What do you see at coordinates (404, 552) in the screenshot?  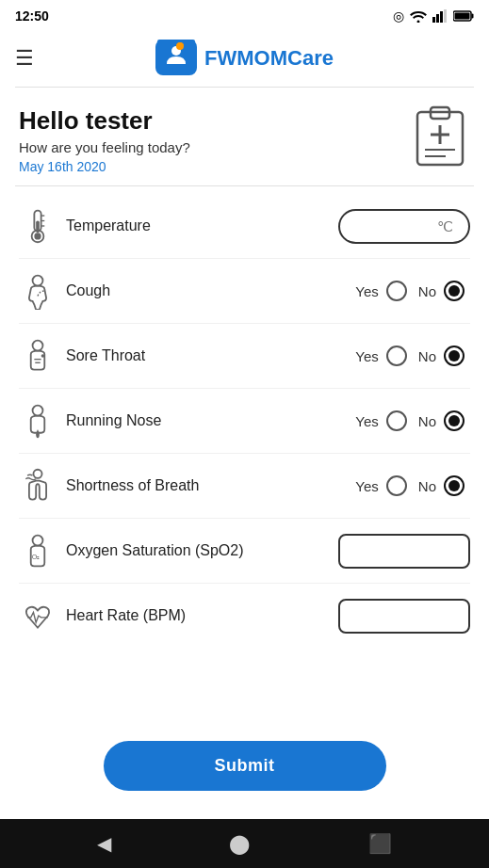 I see `oxygen-saturation-input` at bounding box center [404, 552].